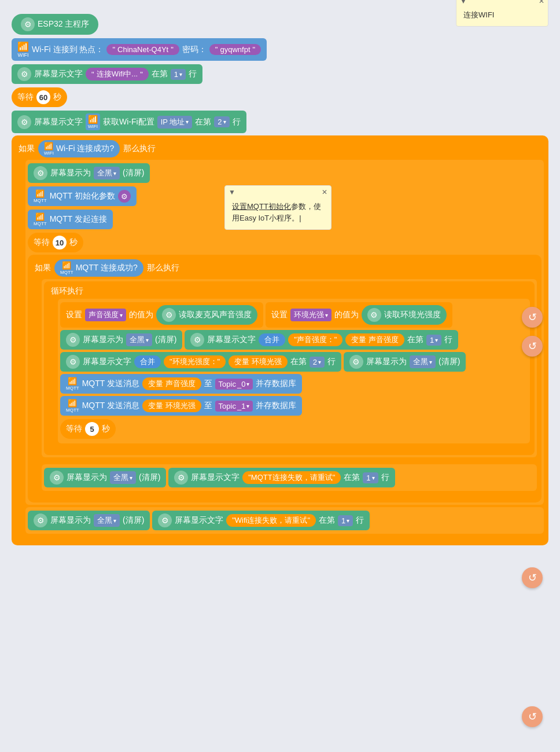 The height and width of the screenshot is (752, 560). I want to click on wifi-comment-box: ▼ ✕ 连接WIFI, so click(502, 13).